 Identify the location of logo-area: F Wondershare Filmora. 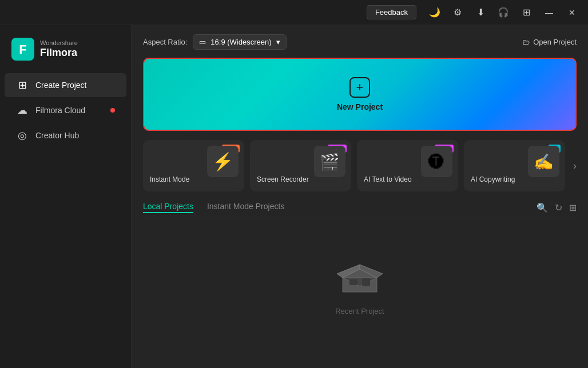
(65, 52).